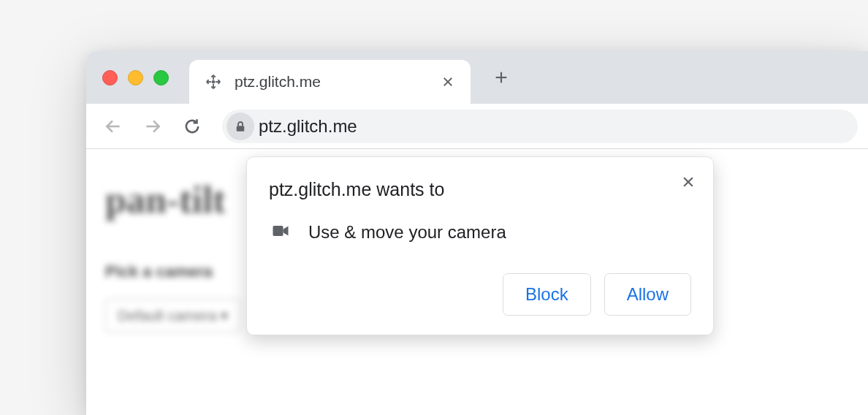 The width and height of the screenshot is (868, 415). I want to click on prompt-permission-text: Use & move your camera, so click(408, 232).